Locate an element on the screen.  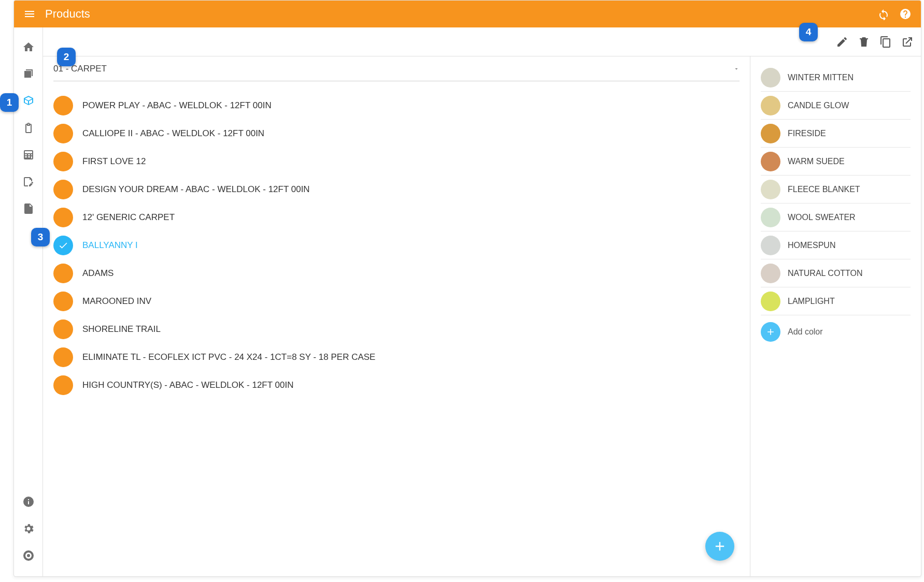
product-item: POWER PLAY - ABAC - WELDLOK - 12FT 00IN is located at coordinates (396, 106).